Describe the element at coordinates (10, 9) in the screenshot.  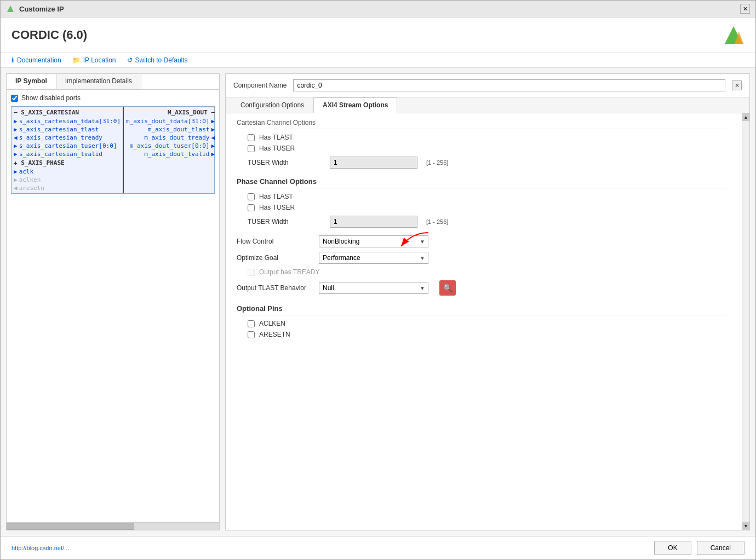
I see `vivado-icon` at that location.